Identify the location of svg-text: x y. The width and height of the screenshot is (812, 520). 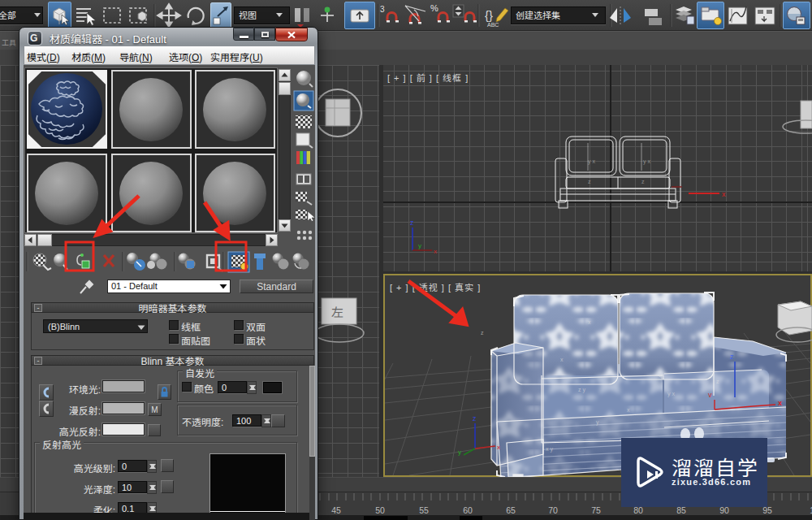
(549, 449).